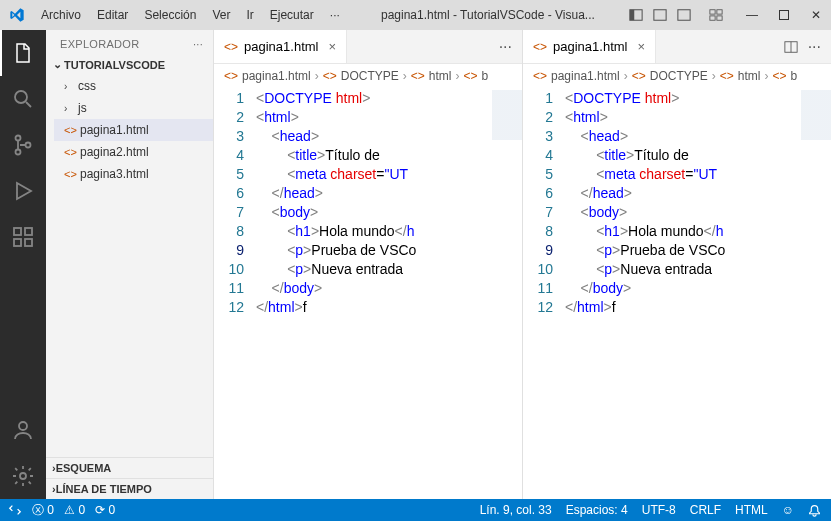 This screenshot has width=831, height=521. What do you see at coordinates (814, 510) in the screenshot?
I see `status-bell-icon` at bounding box center [814, 510].